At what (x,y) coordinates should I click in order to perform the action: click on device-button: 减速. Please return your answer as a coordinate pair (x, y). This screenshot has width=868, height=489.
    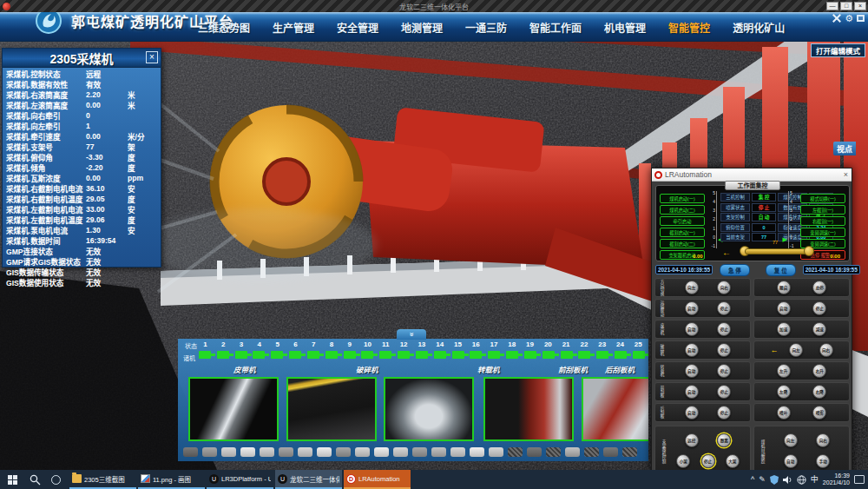
    Looking at the image, I should click on (819, 329).